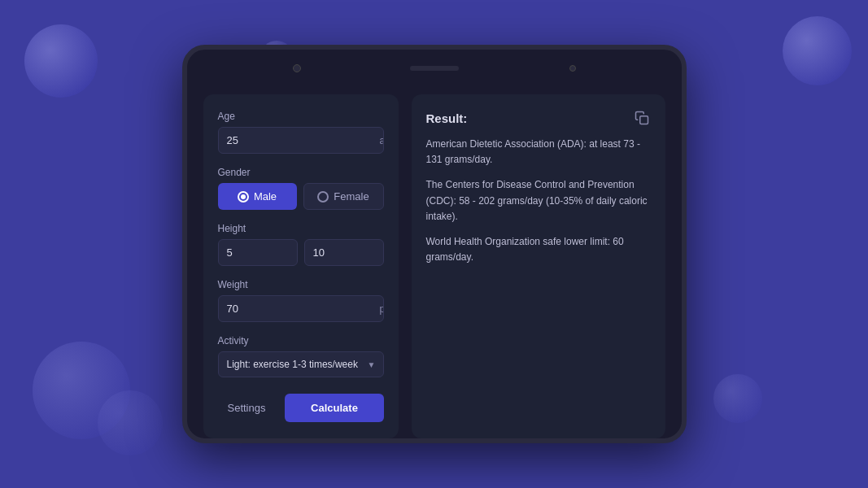  Describe the element at coordinates (301, 140) in the screenshot. I see `age-input-wrapper: ages: 15 - 80` at that location.